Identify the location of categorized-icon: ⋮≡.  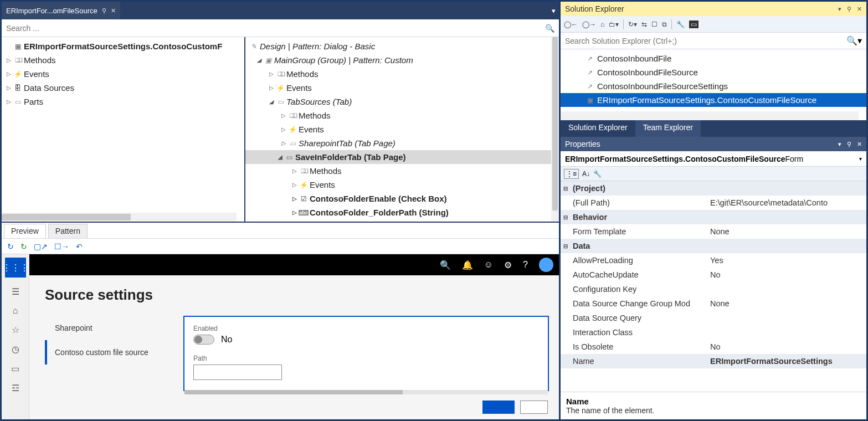
(572, 174).